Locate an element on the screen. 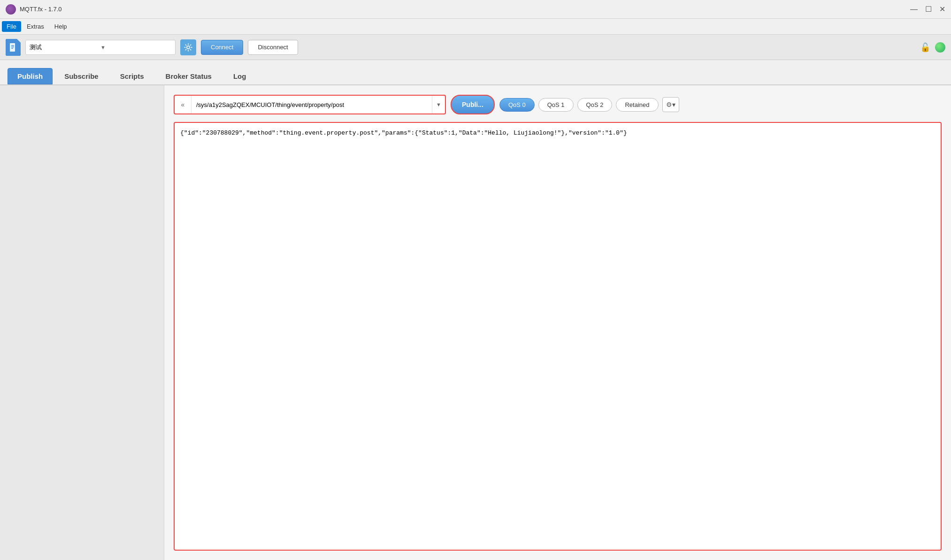 This screenshot has width=951, height=560. menu-file: File is located at coordinates (11, 26).